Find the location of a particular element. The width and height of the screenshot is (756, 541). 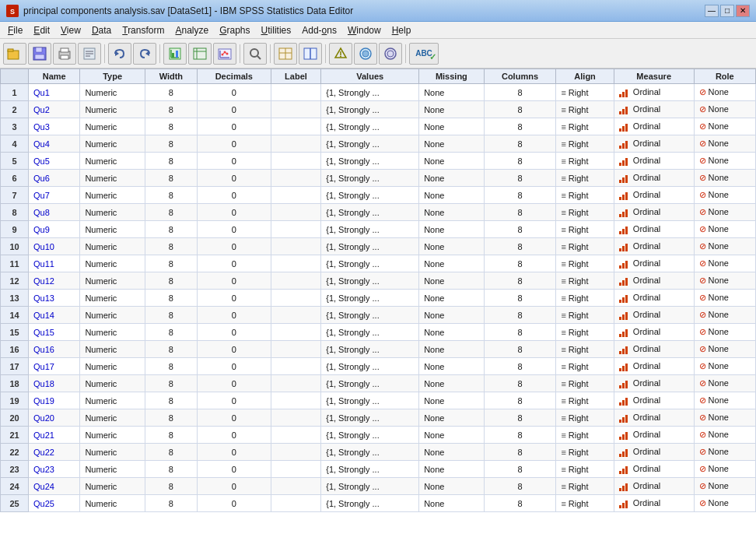

cell-name: Qu1 is located at coordinates (54, 93).